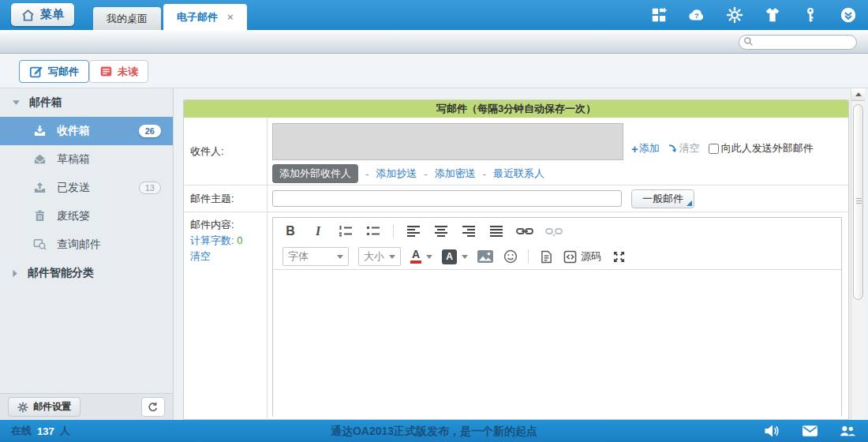  Describe the element at coordinates (798, 43) in the screenshot. I see `search-input` at that location.